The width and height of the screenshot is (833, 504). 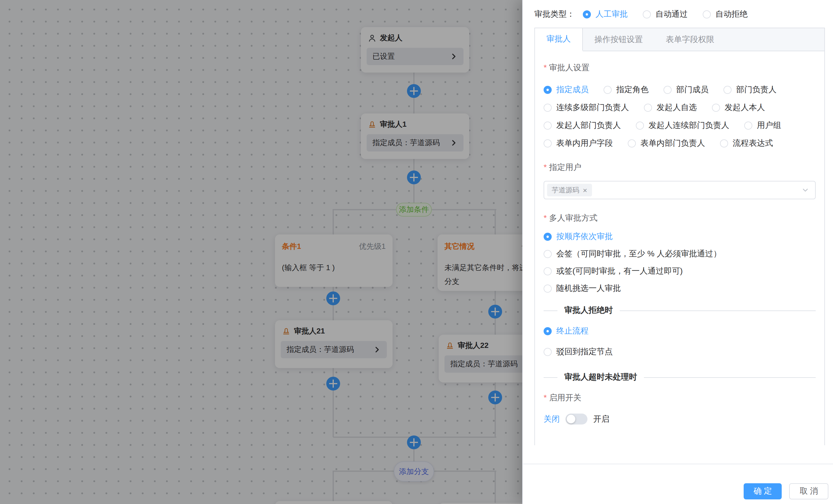 I want to click on radio-terminate-process: 终止流程, so click(x=680, y=331).